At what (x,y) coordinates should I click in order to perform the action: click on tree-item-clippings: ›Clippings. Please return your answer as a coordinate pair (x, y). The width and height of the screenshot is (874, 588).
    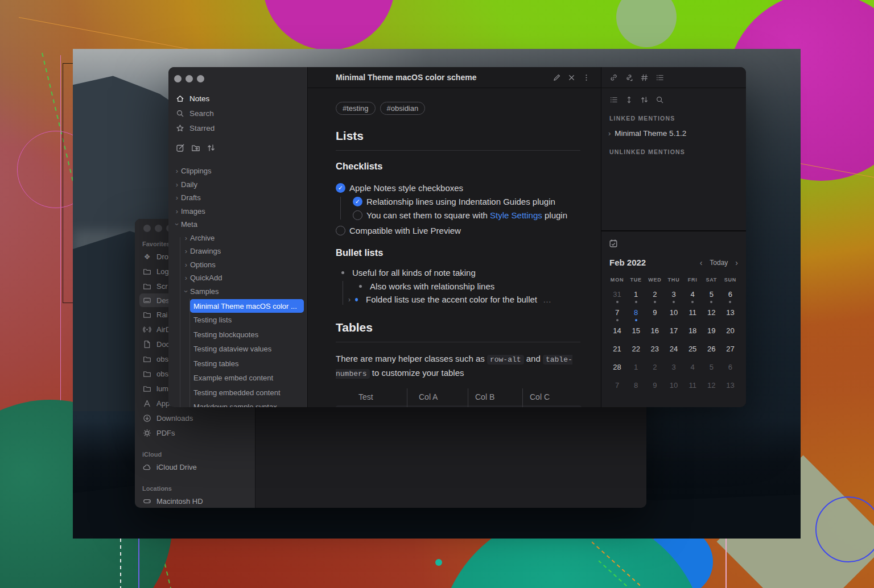
    Looking at the image, I should click on (238, 171).